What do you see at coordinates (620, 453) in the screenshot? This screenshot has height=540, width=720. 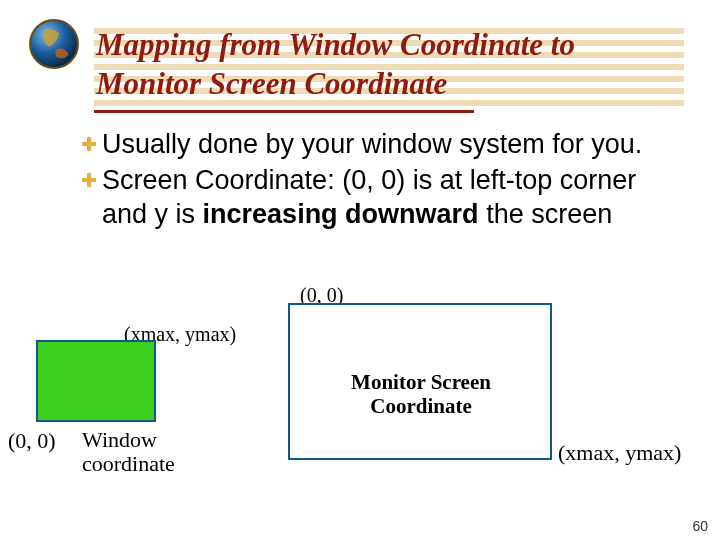 I see `max-label-right: (xmax, ymax)` at bounding box center [620, 453].